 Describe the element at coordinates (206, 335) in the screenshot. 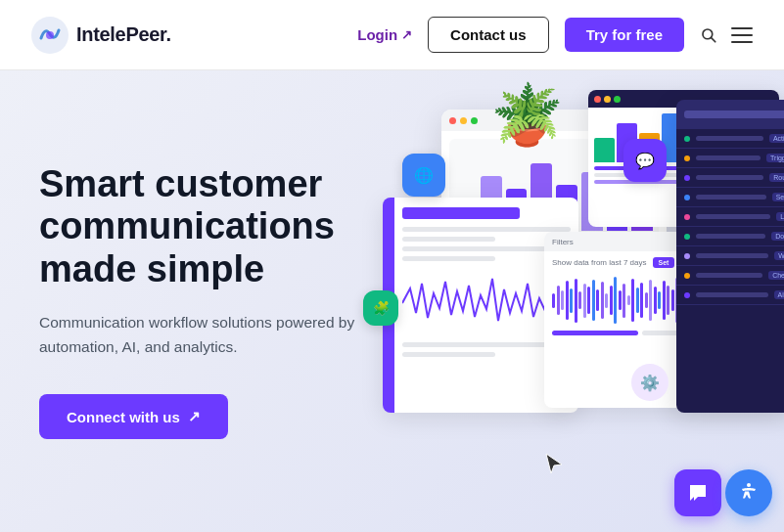

I see `hero-subtitle: Communication workflow solutions powered…` at that location.